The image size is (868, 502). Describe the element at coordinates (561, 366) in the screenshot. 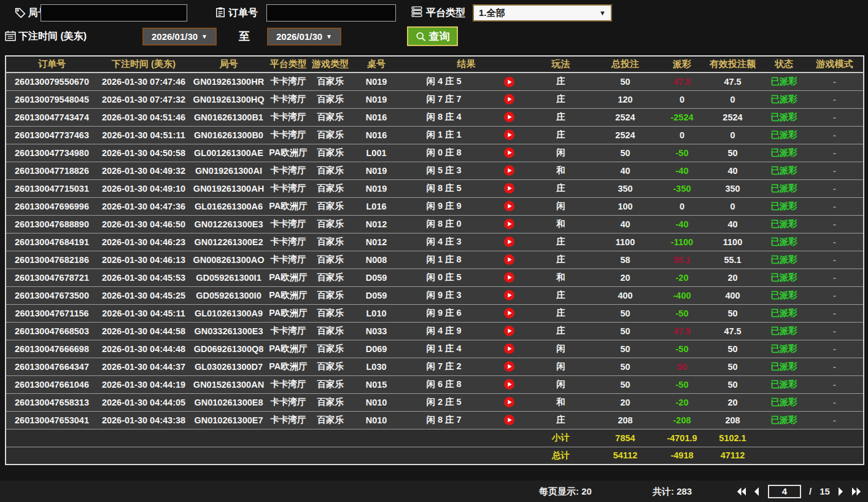

I see `cell-bet-type: 闲` at that location.